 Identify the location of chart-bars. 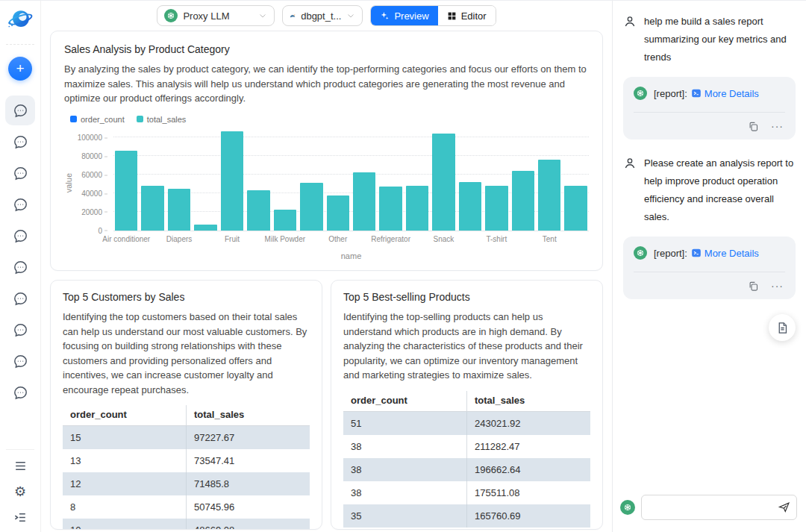
(351, 179).